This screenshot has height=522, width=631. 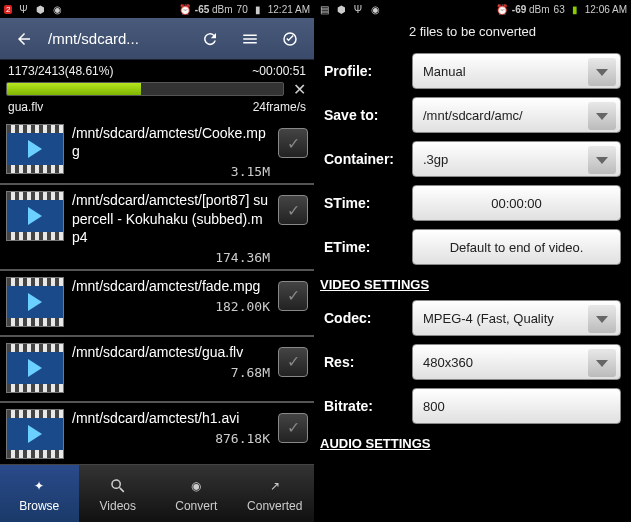 What do you see at coordinates (516, 362) in the screenshot?
I see `res-select: 480x360` at bounding box center [516, 362].